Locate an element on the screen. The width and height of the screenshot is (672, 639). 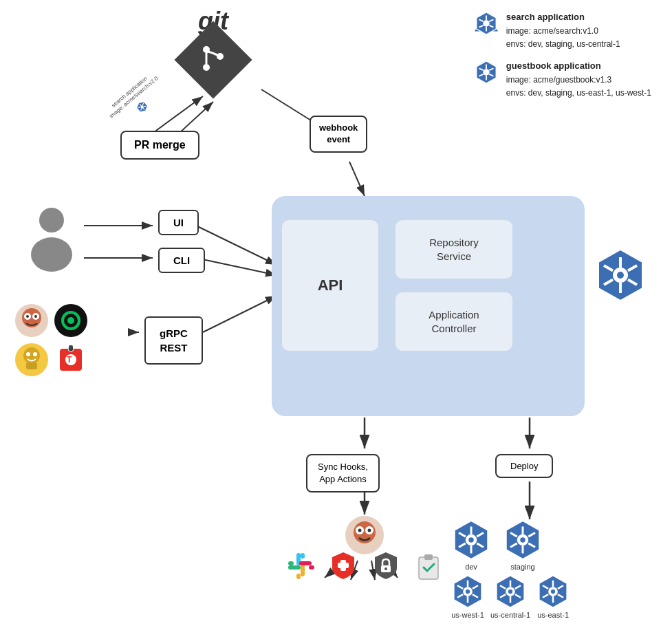
search-app-envs: envs: dev, staging, us-central-1 is located at coordinates (563, 44).